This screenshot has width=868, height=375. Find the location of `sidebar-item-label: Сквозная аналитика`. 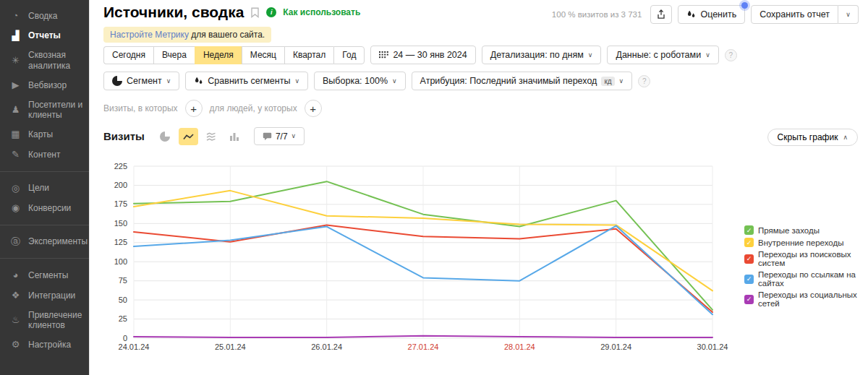

sidebar-item-label: Сквозная аналитика is located at coordinates (57, 61).